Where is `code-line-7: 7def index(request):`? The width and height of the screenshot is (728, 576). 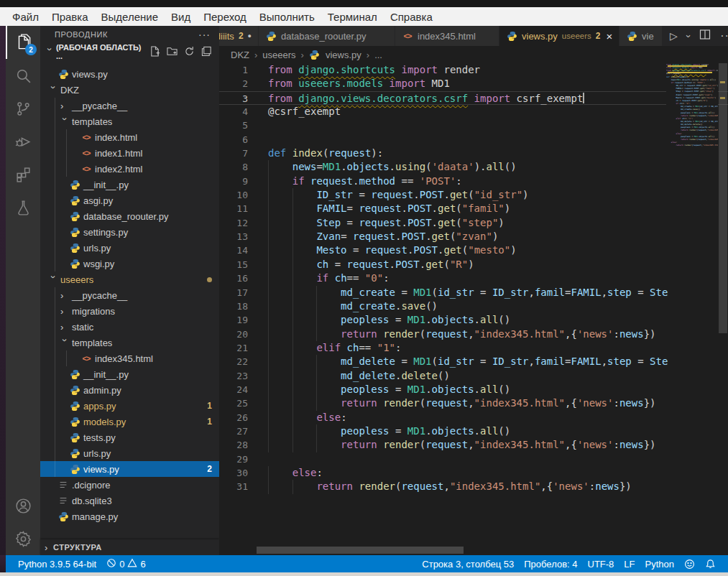
code-line-7: 7def index(request): is located at coordinates (474, 154).